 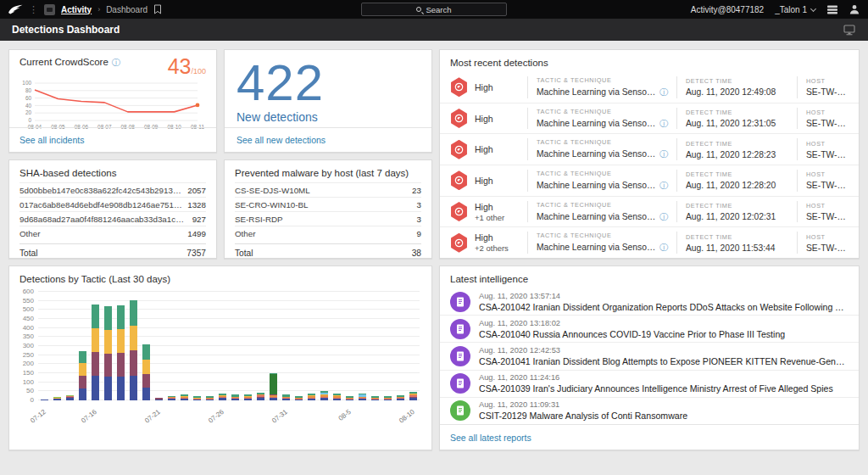 What do you see at coordinates (737, 181) in the screenshot?
I see `detect-time-cell: DETECT TIMEAug. 11, 2020 12:28:20` at bounding box center [737, 181].